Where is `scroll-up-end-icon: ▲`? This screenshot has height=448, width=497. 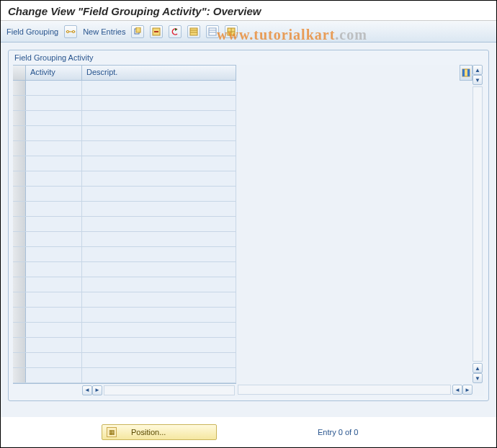
scroll-up-end-icon: ▲ is located at coordinates (478, 368).